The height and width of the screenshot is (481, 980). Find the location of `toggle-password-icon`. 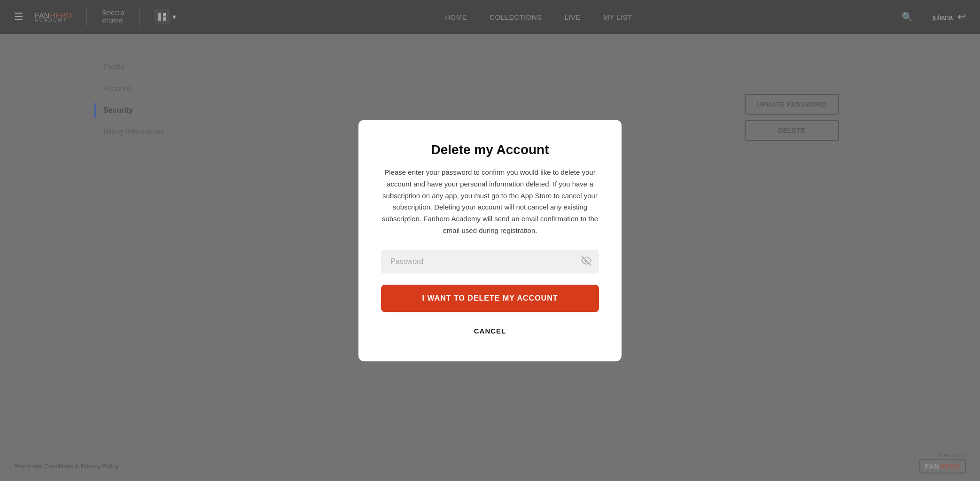

toggle-password-icon is located at coordinates (586, 261).